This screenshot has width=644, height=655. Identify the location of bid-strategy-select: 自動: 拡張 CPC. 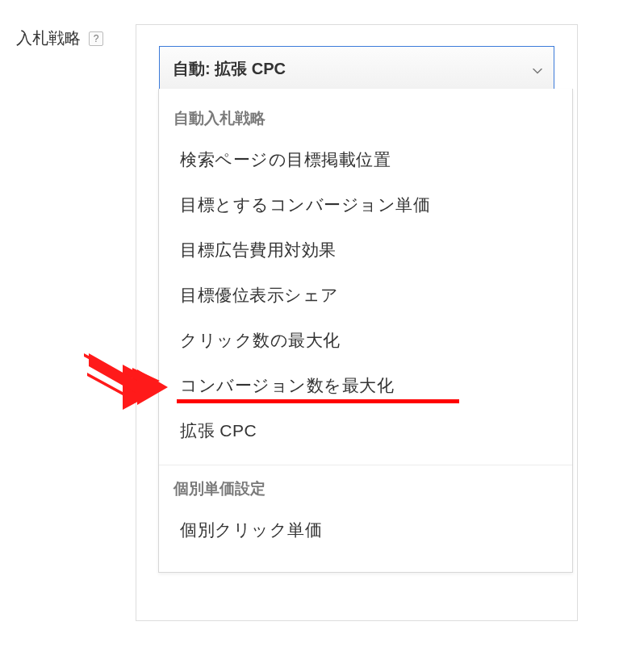
(357, 69).